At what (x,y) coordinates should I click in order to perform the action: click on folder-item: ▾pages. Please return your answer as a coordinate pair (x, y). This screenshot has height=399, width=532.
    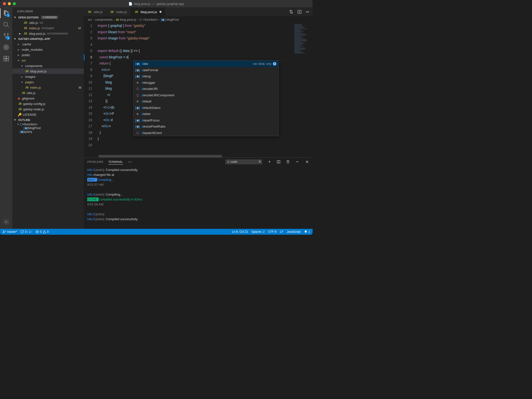
    Looking at the image, I should click on (48, 82).